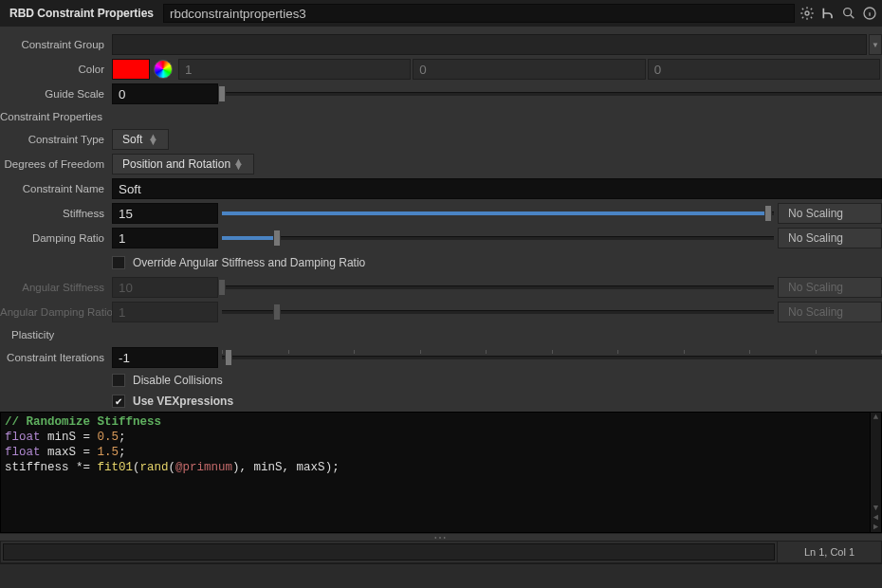 This screenshot has width=882, height=588. Describe the element at coordinates (830, 312) in the screenshot. I see `angular-damping-ratio-scaling-button: No Scaling` at that location.